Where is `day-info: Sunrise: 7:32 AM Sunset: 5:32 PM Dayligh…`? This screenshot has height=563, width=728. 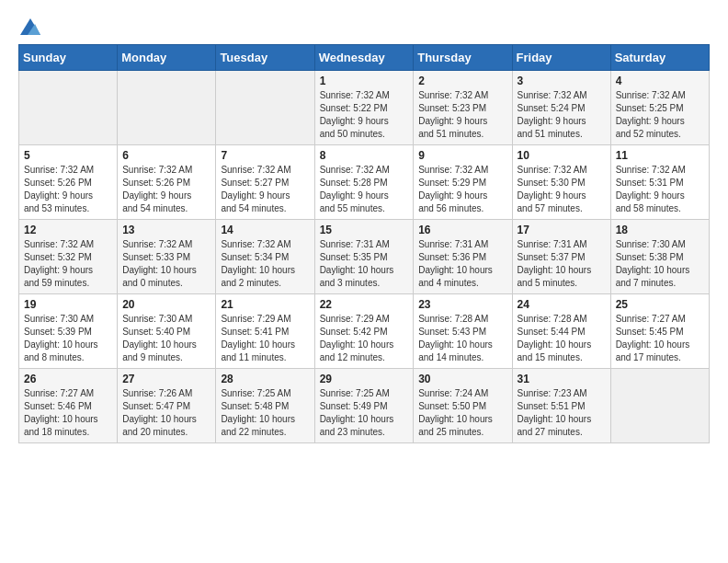
day-info: Sunrise: 7:32 AM Sunset: 5:32 PM Dayligh… is located at coordinates (68, 264).